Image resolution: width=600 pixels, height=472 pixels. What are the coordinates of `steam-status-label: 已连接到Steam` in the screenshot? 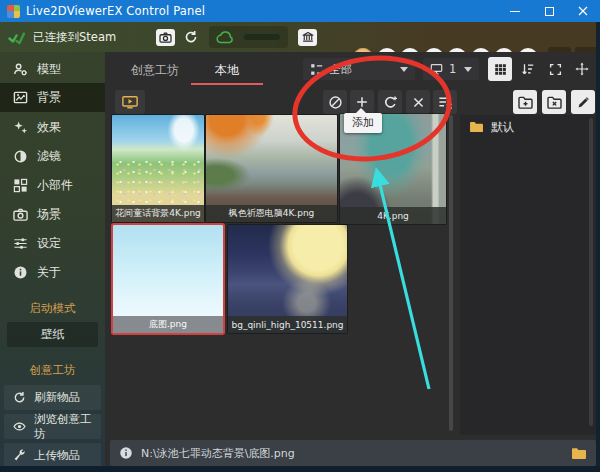 It's located at (74, 38).